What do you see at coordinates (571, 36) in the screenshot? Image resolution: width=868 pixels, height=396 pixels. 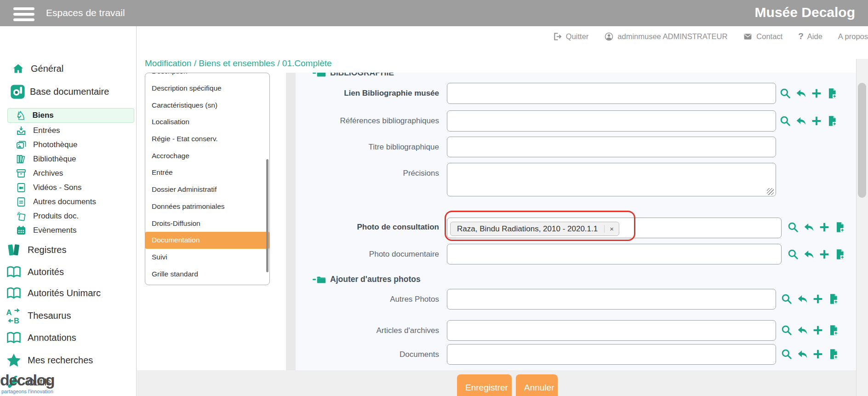 I see `quitter-button: Quitter` at bounding box center [571, 36].